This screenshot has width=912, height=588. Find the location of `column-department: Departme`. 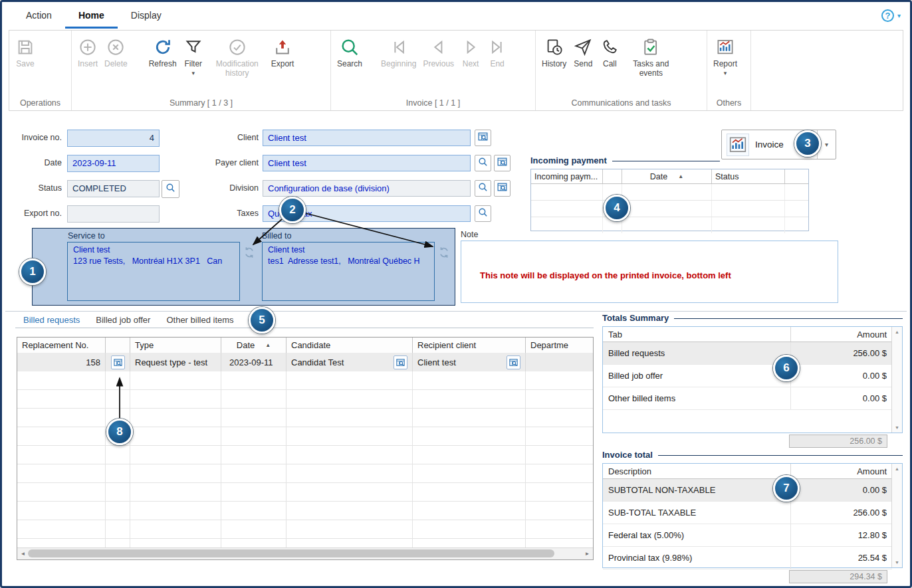

column-department: Departme is located at coordinates (560, 345).